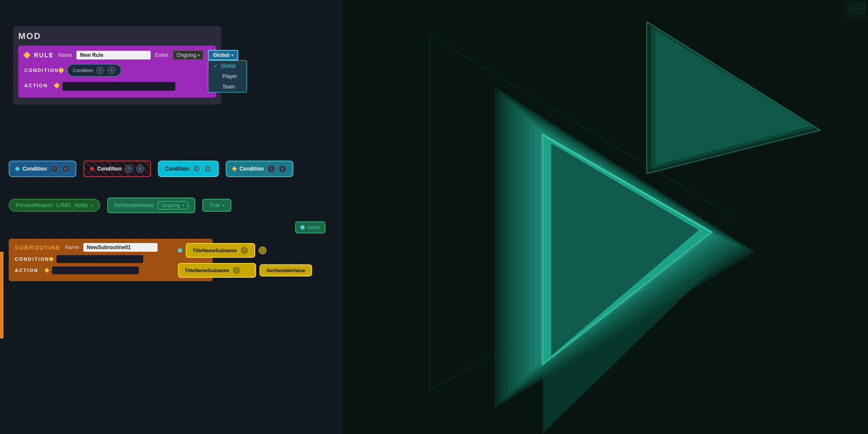 The height and width of the screenshot is (434, 868). I want to click on title-name-subname-block-1: TitleNameSubname ?, so click(220, 250).